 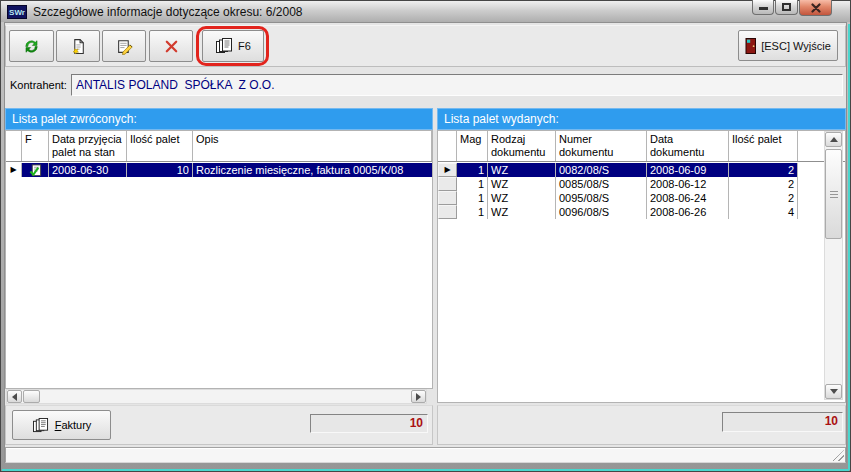 I want to click on table-row: ▶ 1 WZ 0082/08/S 2008-06-09 2, so click(x=618, y=170).